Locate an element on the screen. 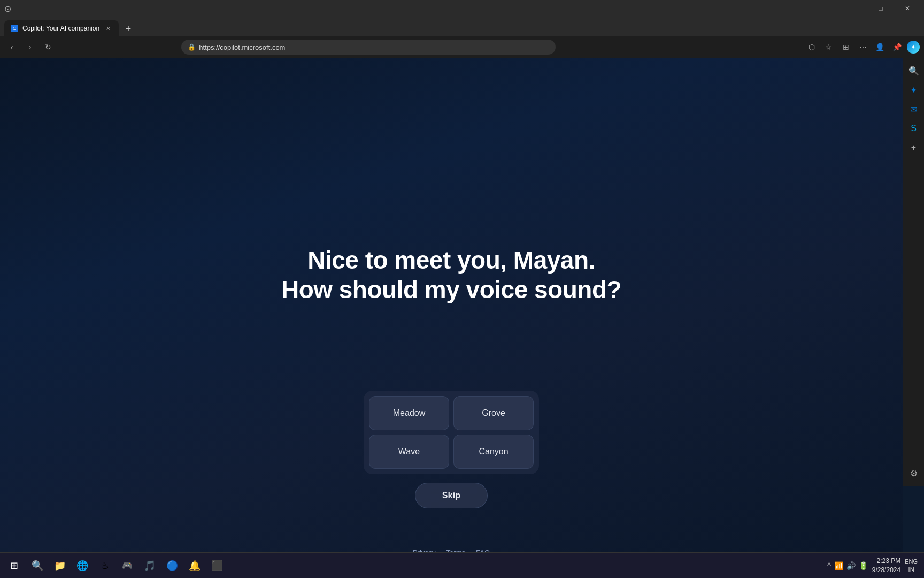  browser-sidebar: 🔍 ✦ ✉ S + ⚙ is located at coordinates (913, 272).